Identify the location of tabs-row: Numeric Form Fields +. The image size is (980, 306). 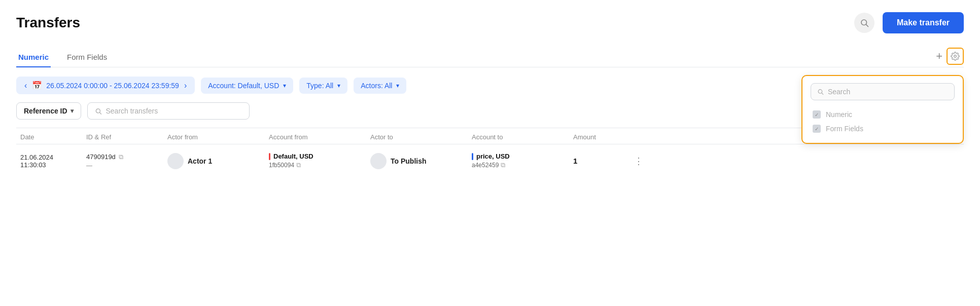
(490, 58).